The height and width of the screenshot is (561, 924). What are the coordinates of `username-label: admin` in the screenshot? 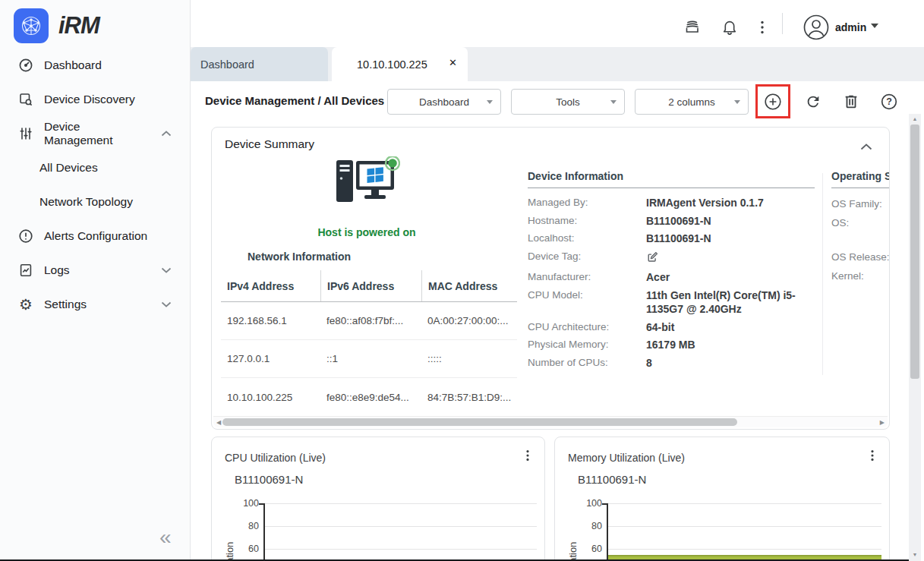 It's located at (850, 27).